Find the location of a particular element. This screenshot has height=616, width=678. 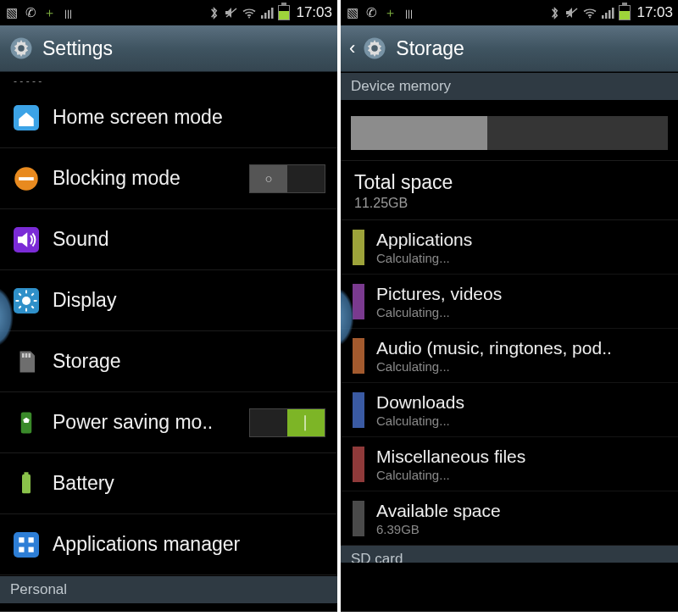

item-label: Blocking mode is located at coordinates (145, 178).